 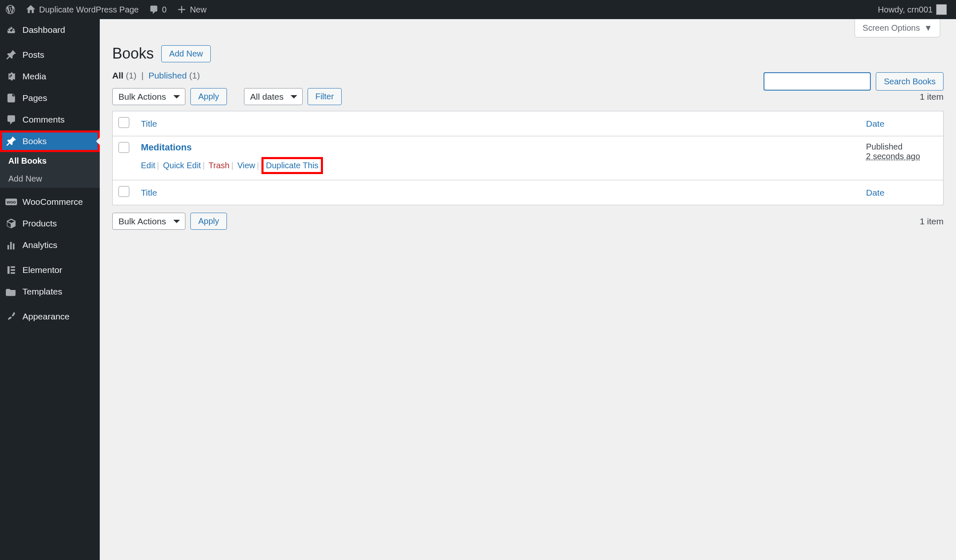 What do you see at coordinates (50, 30) in the screenshot?
I see `sidebar-item-dashboard: Dashboard` at bounding box center [50, 30].